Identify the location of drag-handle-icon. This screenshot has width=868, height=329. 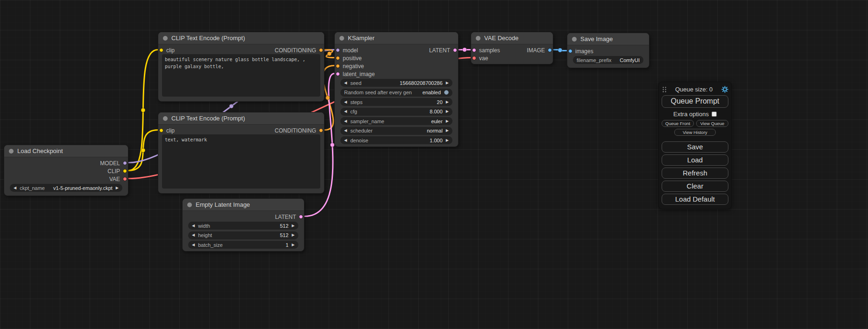
(664, 89).